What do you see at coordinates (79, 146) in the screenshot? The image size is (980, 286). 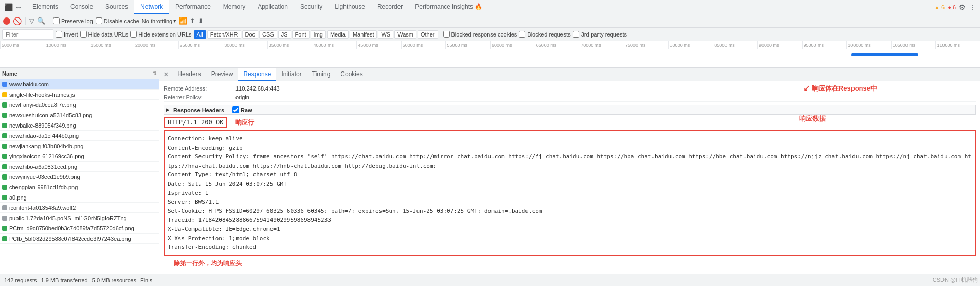 I see `request-item: newjiankang-f03b804b4b.png` at bounding box center [79, 146].